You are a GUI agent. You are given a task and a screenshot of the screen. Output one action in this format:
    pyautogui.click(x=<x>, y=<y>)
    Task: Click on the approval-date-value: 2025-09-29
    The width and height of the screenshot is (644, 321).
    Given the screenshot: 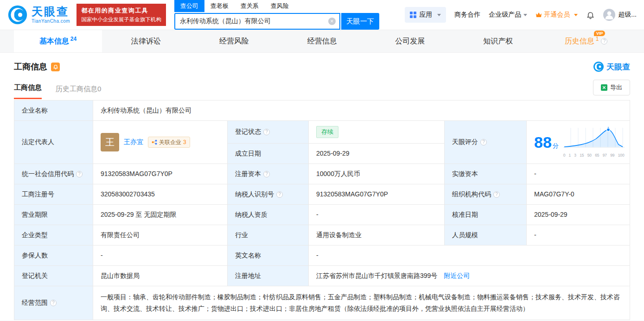 What is the action you would take?
    pyautogui.click(x=579, y=214)
    